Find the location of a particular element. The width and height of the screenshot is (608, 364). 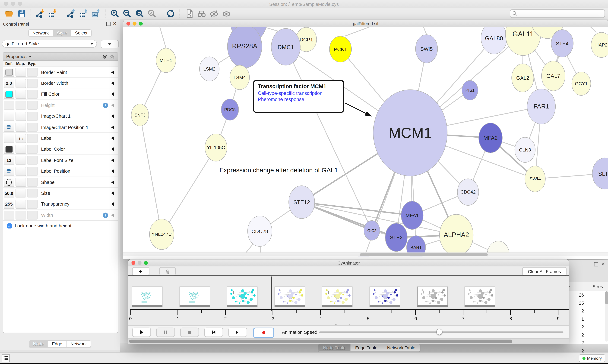

network-node-pis1: PIS1 is located at coordinates (470, 90).